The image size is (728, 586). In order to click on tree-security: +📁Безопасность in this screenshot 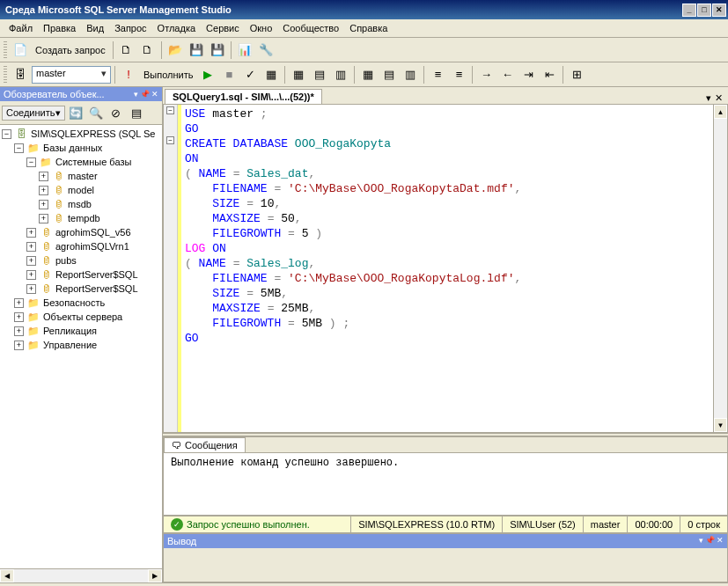, I will do `click(81, 303)`.